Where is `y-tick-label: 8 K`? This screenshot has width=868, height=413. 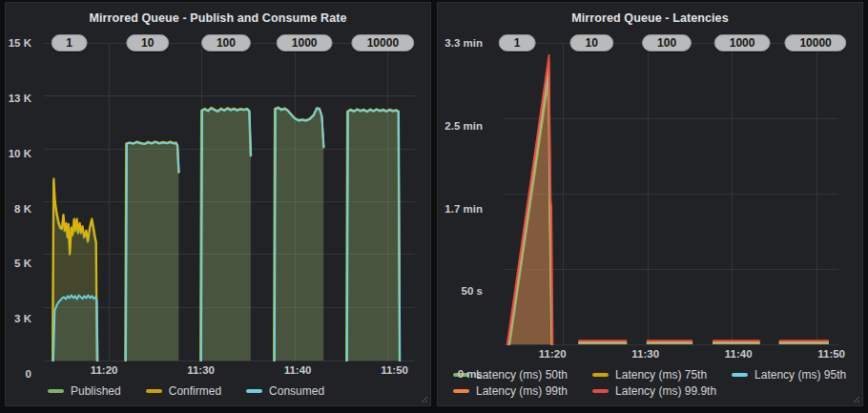
y-tick-label: 8 K is located at coordinates (23, 209).